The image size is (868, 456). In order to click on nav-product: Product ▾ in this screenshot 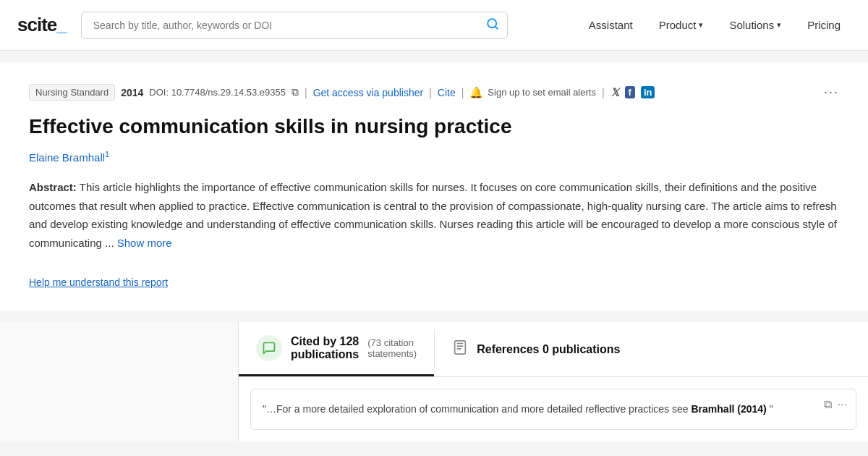, I will do `click(681, 25)`.